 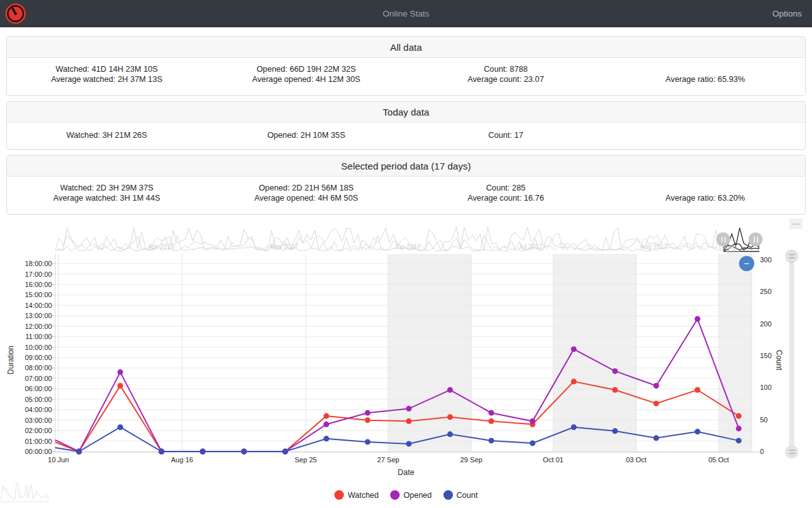 I want to click on stat-line: Opened: 66D 19H 22M 32S, so click(x=307, y=69).